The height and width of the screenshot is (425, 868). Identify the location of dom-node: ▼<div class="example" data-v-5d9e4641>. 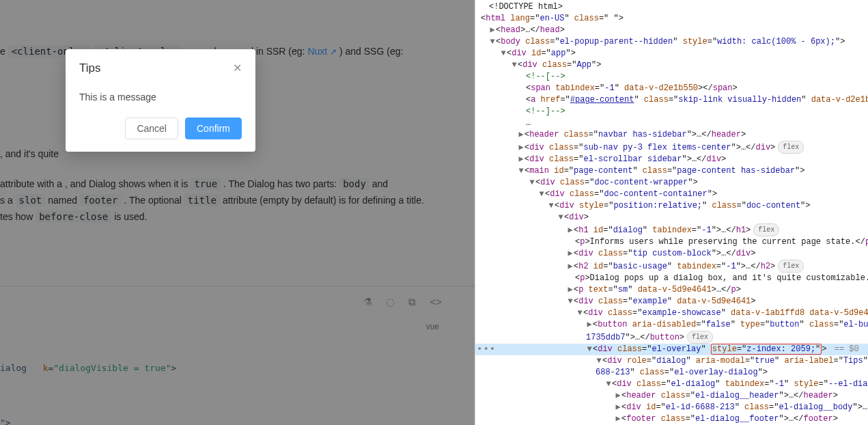
(672, 302).